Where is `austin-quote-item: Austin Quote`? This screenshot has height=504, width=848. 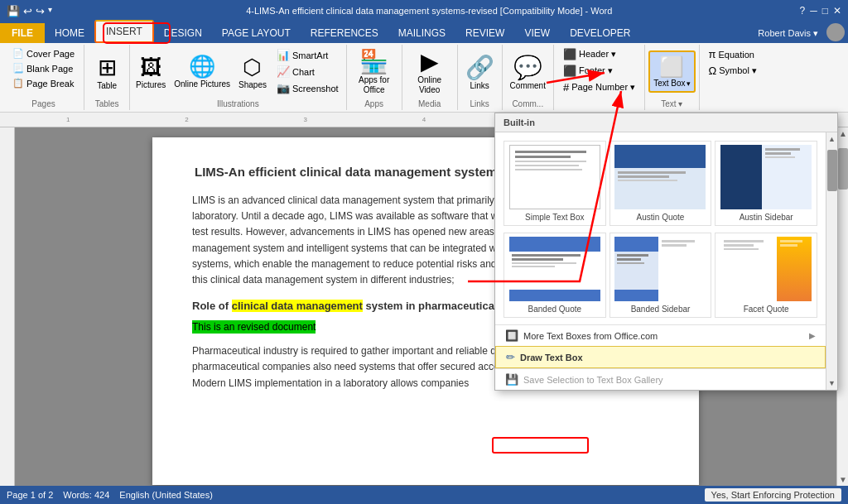 austin-quote-item: Austin Quote is located at coordinates (661, 184).